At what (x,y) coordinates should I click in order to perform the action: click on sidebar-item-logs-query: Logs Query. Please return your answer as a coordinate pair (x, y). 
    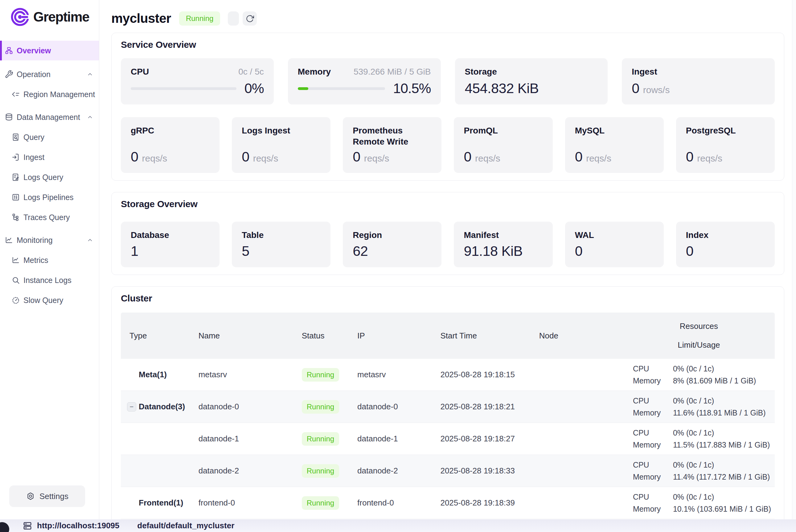
    Looking at the image, I should click on (50, 177).